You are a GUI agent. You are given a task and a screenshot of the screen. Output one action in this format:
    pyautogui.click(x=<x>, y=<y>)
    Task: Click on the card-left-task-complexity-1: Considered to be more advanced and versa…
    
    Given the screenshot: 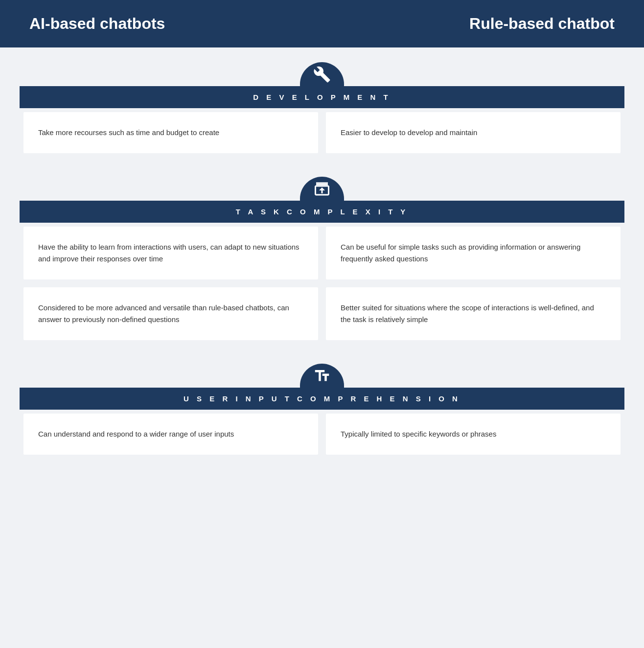 What is the action you would take?
    pyautogui.click(x=171, y=314)
    